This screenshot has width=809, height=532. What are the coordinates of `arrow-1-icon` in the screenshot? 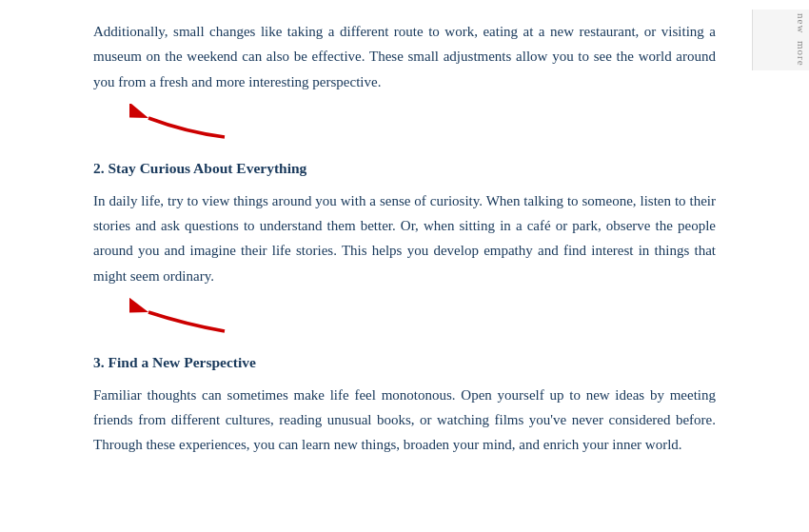 It's located at (182, 126).